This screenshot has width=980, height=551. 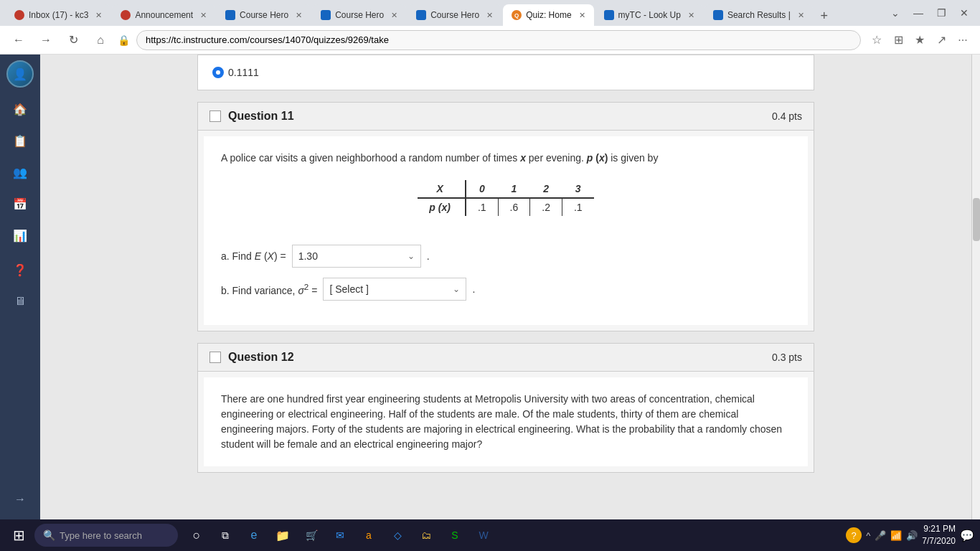 I want to click on new-tab-button: +, so click(x=824, y=16).